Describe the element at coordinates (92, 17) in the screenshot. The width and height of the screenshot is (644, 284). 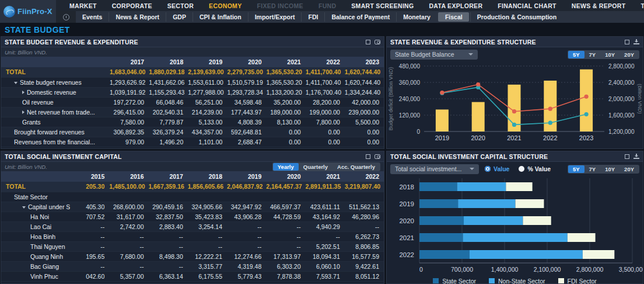
I see `sub-menu-item-events: Events` at that location.